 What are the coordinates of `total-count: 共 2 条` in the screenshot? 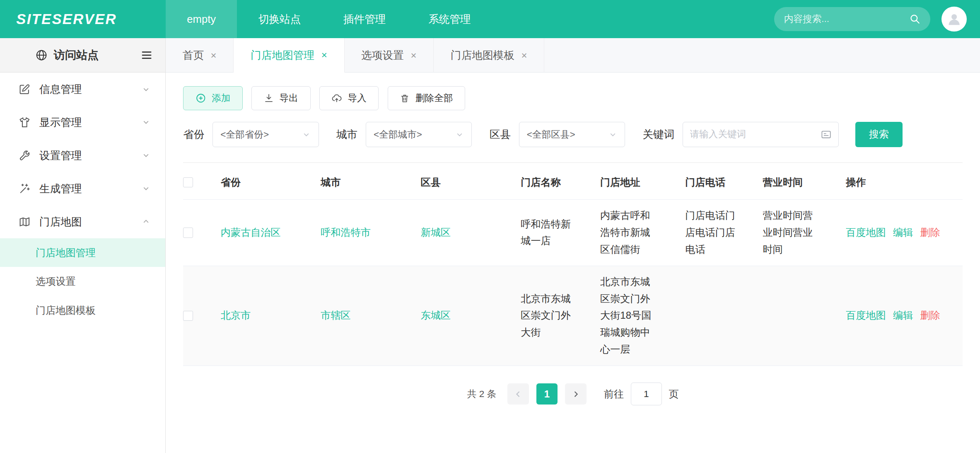 It's located at (482, 394).